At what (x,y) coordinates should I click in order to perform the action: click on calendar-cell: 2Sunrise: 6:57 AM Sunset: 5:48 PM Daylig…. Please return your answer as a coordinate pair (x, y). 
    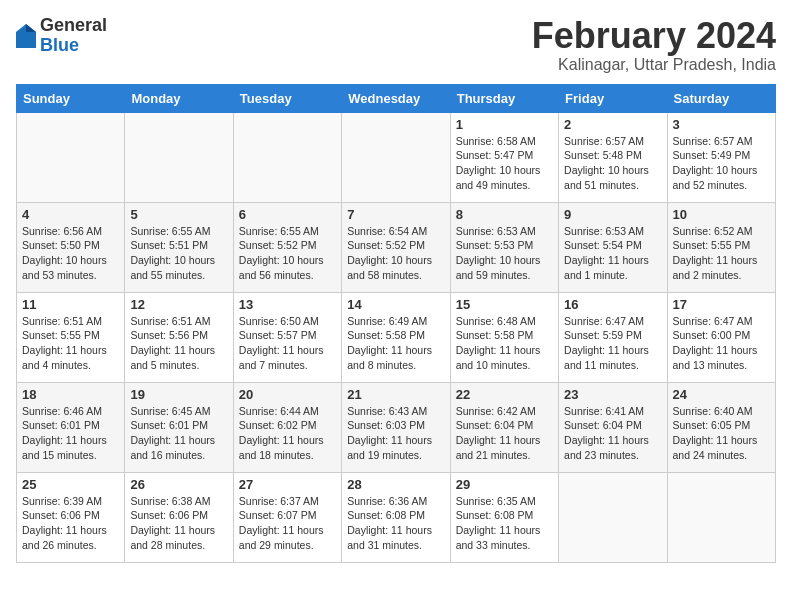
    Looking at the image, I should click on (613, 157).